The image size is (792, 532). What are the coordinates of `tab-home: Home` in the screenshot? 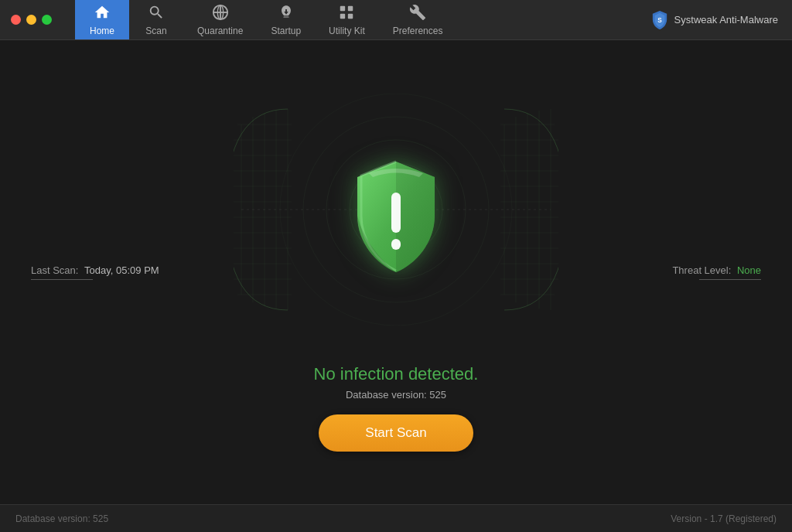 It's located at (102, 20).